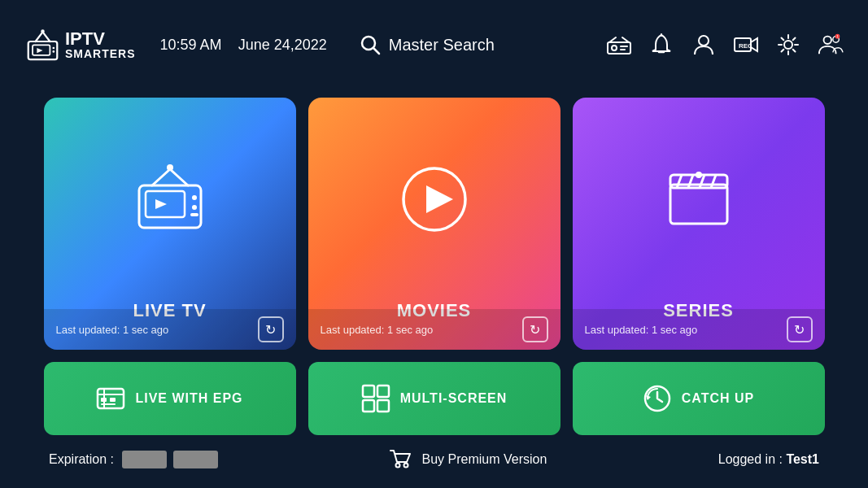  I want to click on live-tv-icon-area, so click(170, 198).